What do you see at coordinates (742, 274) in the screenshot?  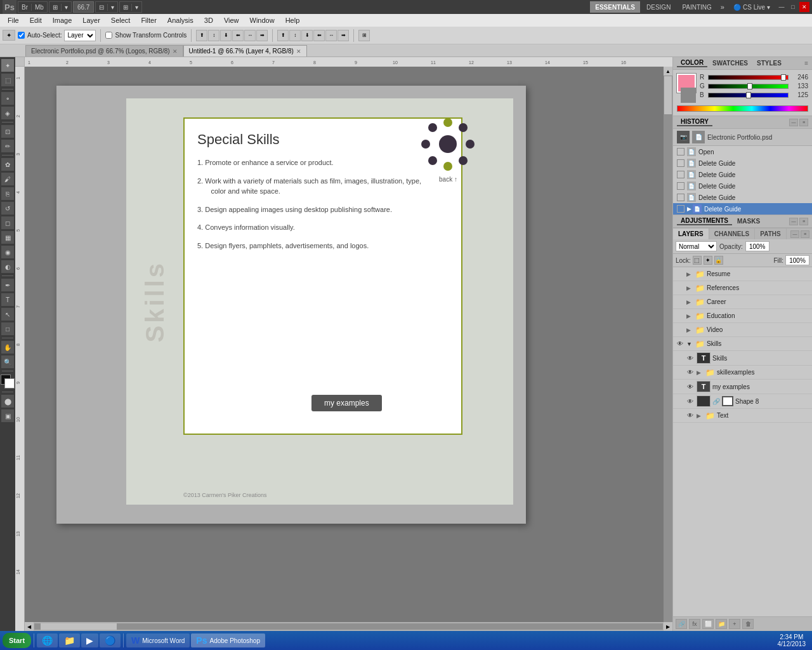 I see `layer-row-resume: ▶ 📁 Resume` at bounding box center [742, 274].